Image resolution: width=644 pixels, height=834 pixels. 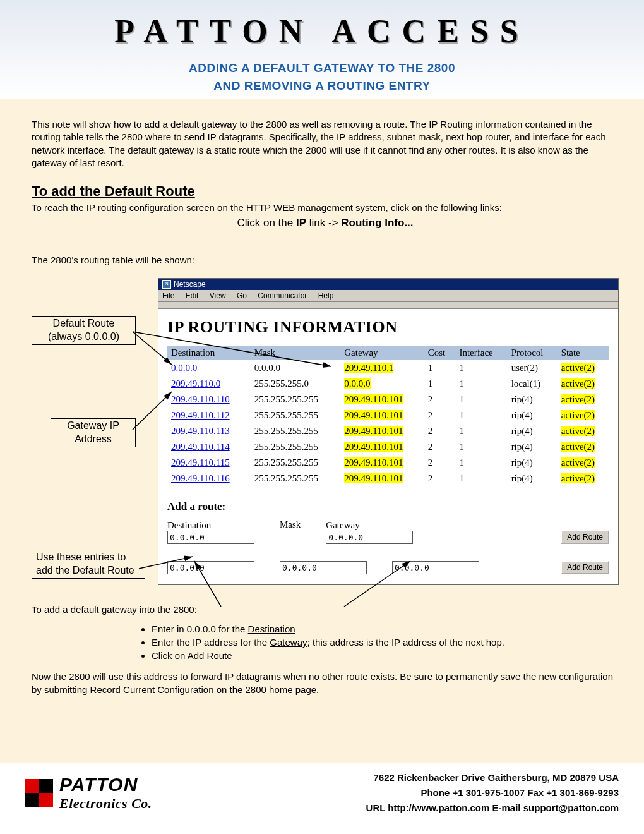 I want to click on bullet-item: Enter the IP address for the Gateway; th…, so click(x=385, y=642).